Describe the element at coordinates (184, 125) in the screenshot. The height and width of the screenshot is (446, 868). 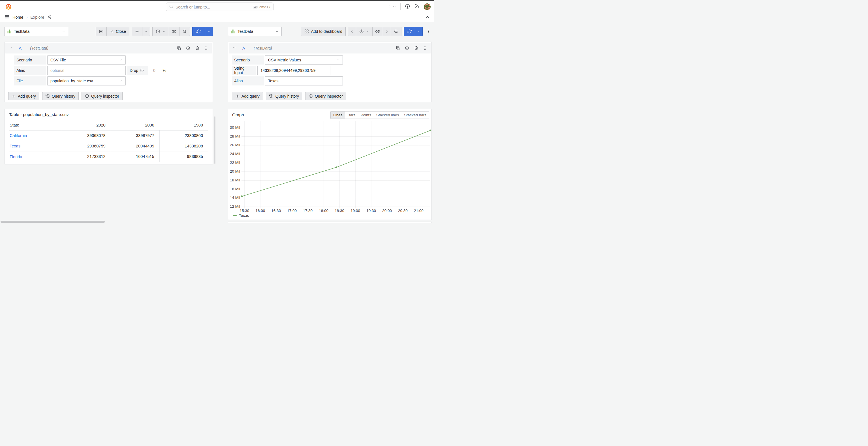
I see `table-column-header: 1980` at that location.